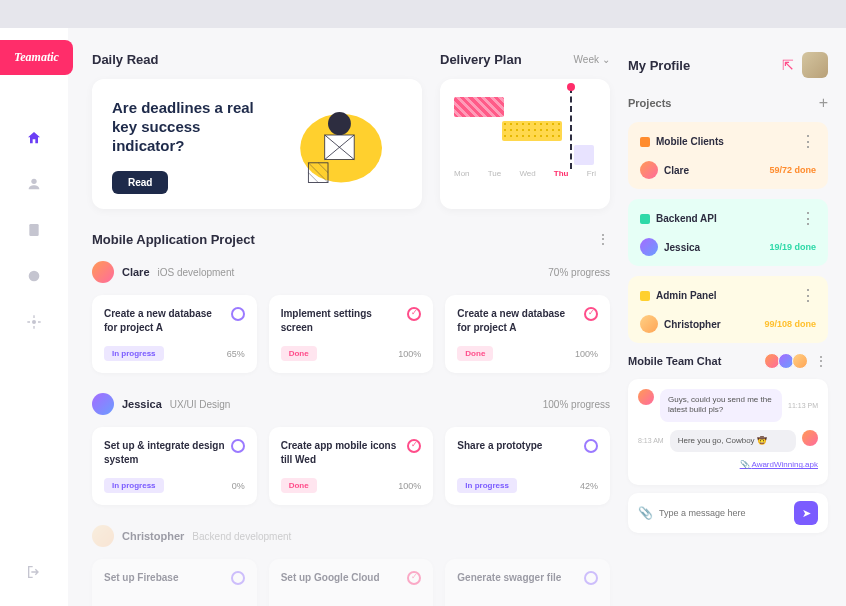 This screenshot has height=606, width=846. What do you see at coordinates (509, 578) in the screenshot?
I see `task-title: Generate swagger file` at bounding box center [509, 578].